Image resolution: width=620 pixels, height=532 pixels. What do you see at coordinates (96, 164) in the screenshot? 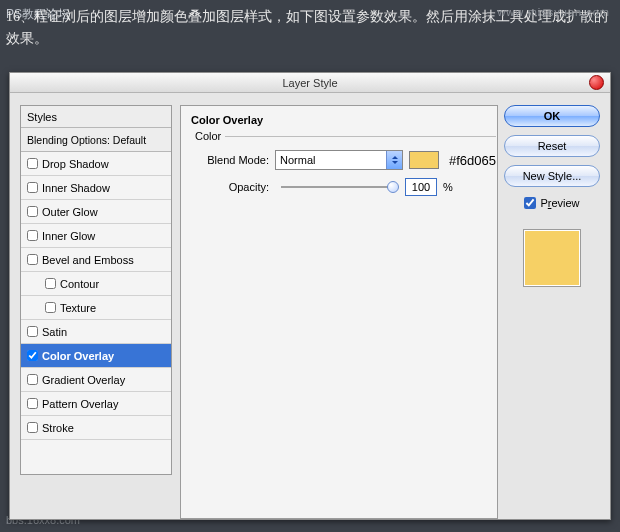
I see `style-item-drop-shadow: Drop Shadow` at bounding box center [96, 164].